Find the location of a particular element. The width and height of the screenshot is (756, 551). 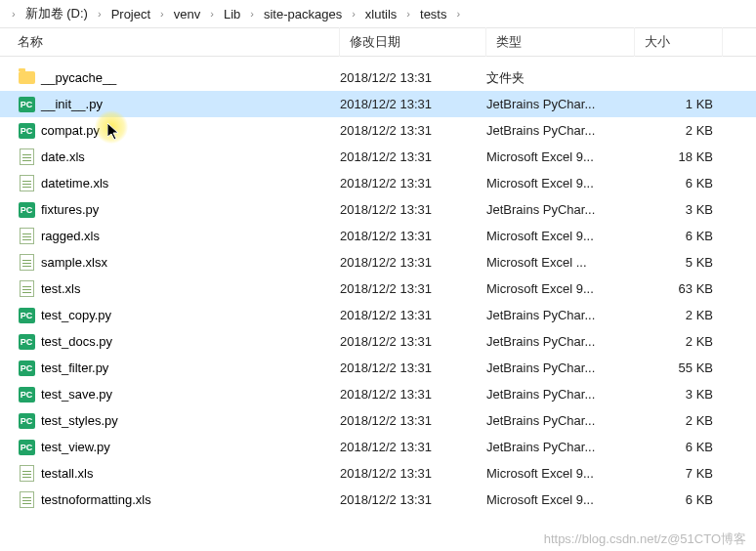

file-row: ragged.xls2018/12/2 13:31Microsoft Excel… is located at coordinates (378, 236).